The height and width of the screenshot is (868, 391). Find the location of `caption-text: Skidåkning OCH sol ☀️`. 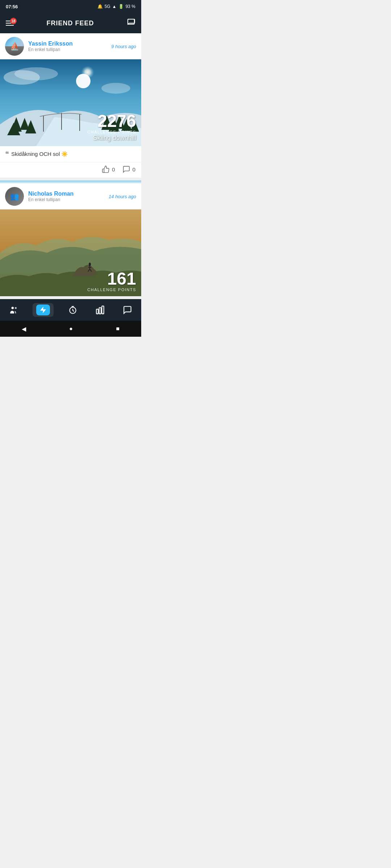

caption-text: Skidåkning OCH sol ☀️ is located at coordinates (40, 154).